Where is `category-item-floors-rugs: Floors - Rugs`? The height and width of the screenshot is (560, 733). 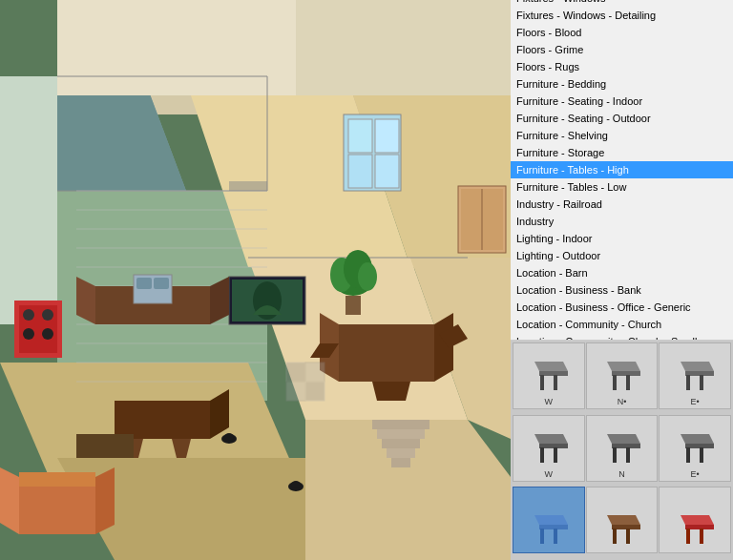 category-item-floors-rugs: Floors - Rugs is located at coordinates (622, 67).